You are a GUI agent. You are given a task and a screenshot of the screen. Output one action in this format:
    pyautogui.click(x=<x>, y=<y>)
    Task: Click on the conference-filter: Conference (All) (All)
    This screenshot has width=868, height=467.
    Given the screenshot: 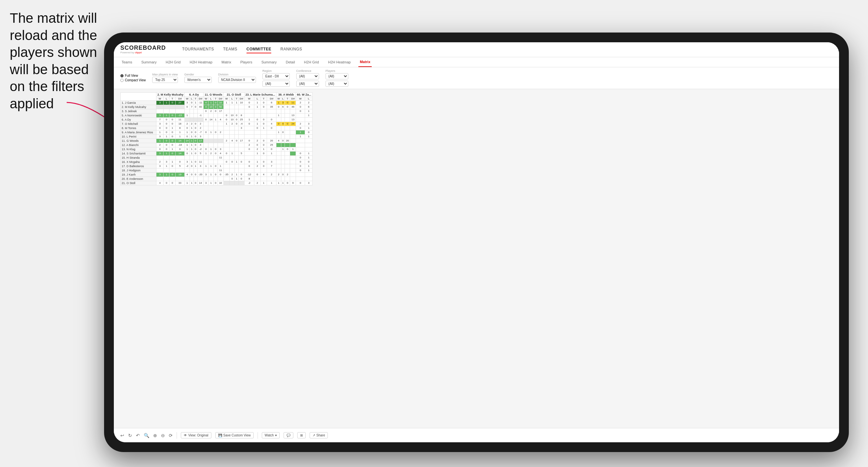 What is the action you would take?
    pyautogui.click(x=308, y=78)
    